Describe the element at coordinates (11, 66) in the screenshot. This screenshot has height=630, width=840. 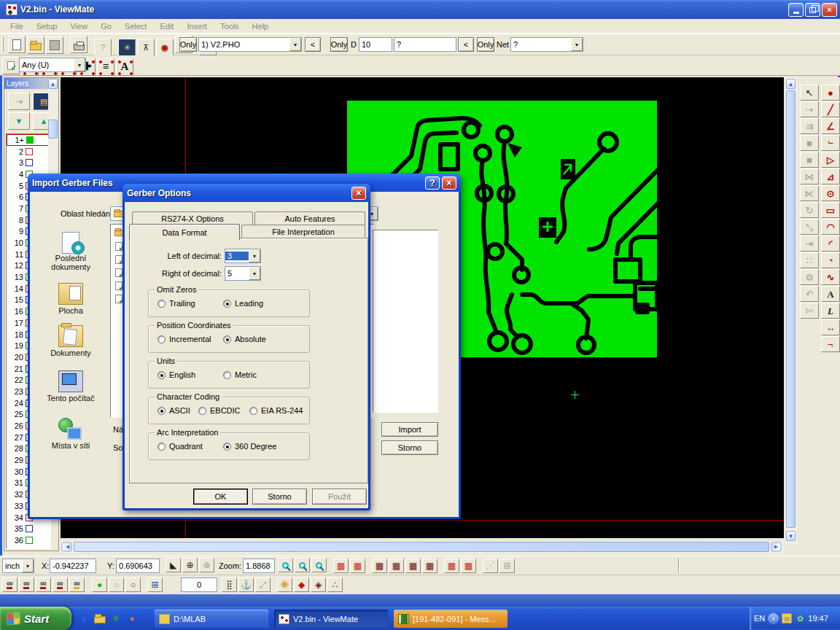
I see `select-any-icon` at that location.